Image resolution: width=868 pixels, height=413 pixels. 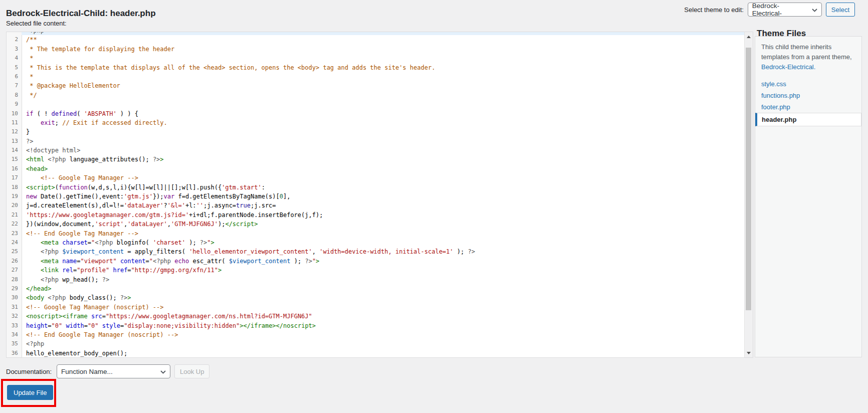 I want to click on code-line: 35<?php, so click(x=376, y=344).